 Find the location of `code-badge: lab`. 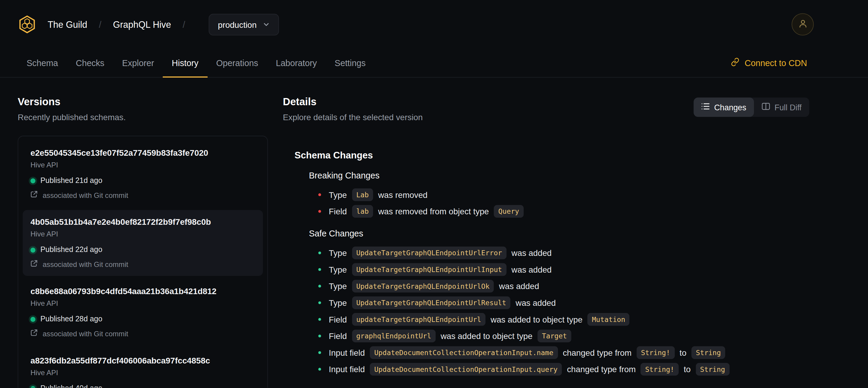

code-badge: lab is located at coordinates (363, 211).